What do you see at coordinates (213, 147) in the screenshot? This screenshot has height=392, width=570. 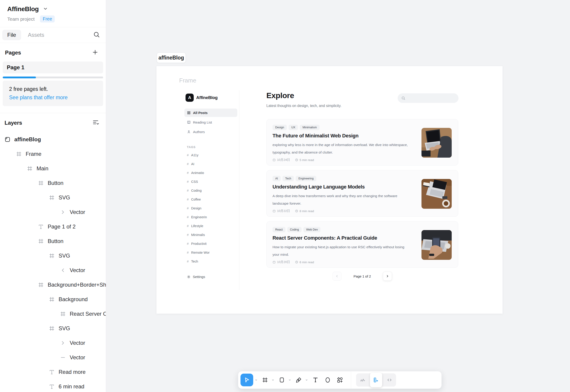 I see `mockup-tags-title: TAGS` at bounding box center [213, 147].